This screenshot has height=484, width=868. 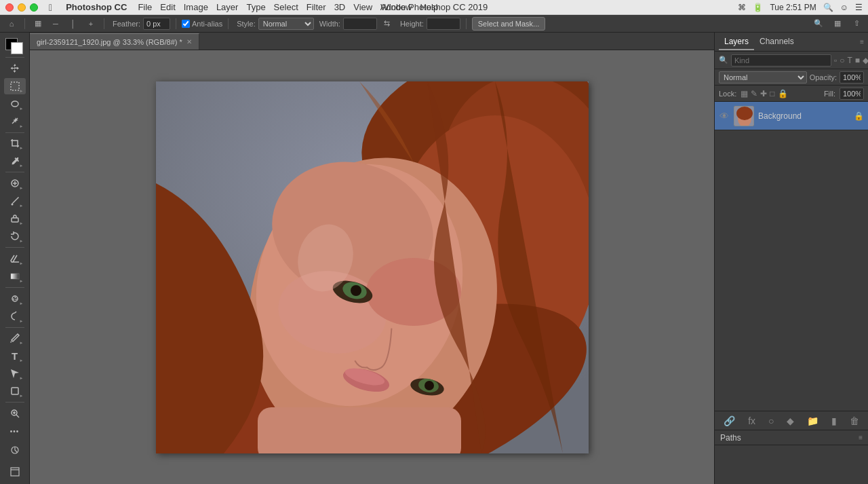 What do you see at coordinates (91, 24) in the screenshot?
I see `add-mode-icon: +` at bounding box center [91, 24].